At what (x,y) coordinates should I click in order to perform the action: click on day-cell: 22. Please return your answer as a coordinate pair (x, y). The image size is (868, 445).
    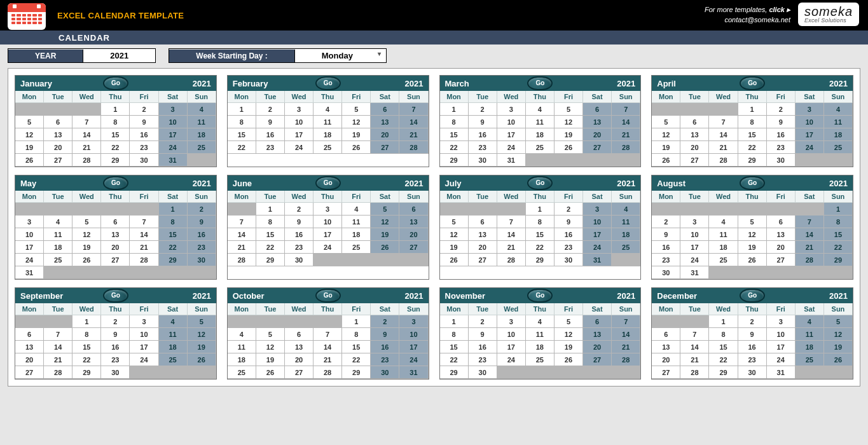
    Looking at the image, I should click on (753, 147).